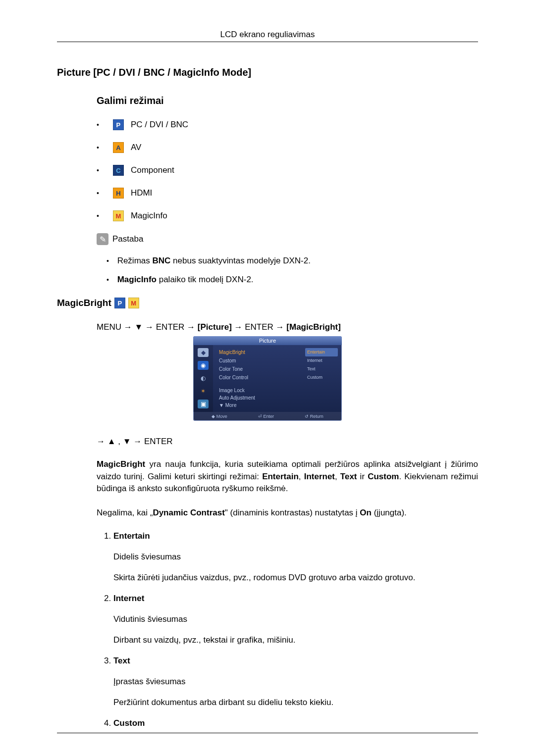  What do you see at coordinates (118, 193) in the screenshot?
I see `mode-h-icon: H` at bounding box center [118, 193].